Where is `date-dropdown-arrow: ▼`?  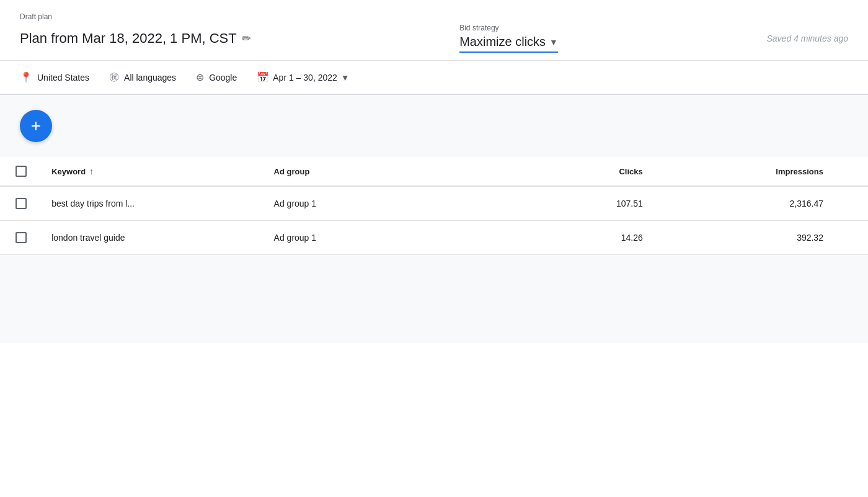
date-dropdown-arrow: ▼ is located at coordinates (345, 78).